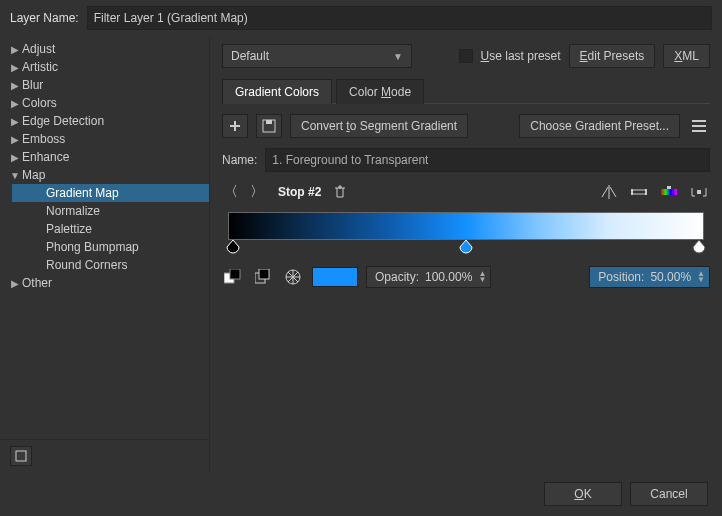  Describe the element at coordinates (699, 126) in the screenshot. I see `hamburger-icon` at that location.